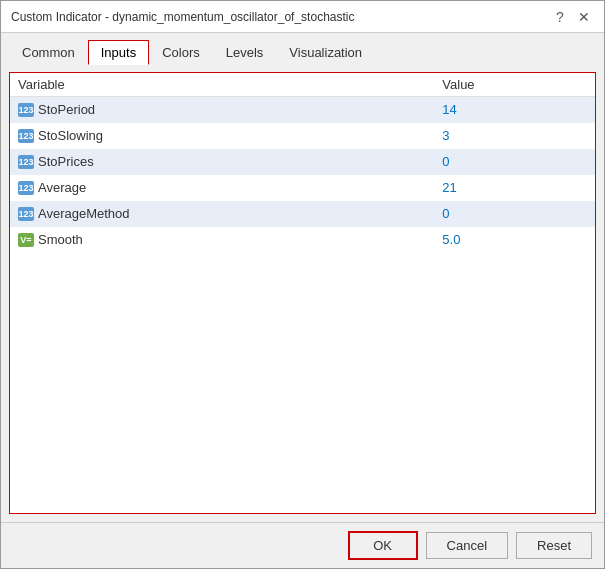 The width and height of the screenshot is (605, 569). I want to click on var-cell: 123StoSlowing, so click(222, 136).